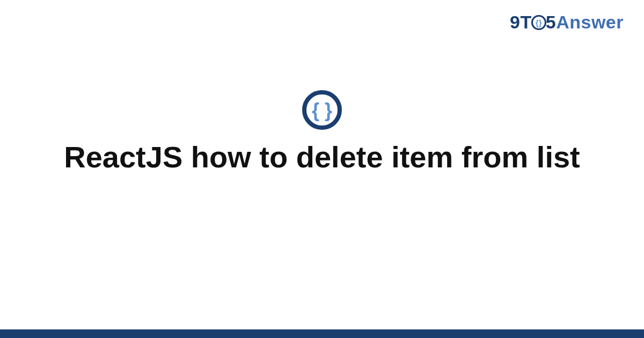 The height and width of the screenshot is (338, 644). I want to click on logo-part-t: T, so click(526, 22).